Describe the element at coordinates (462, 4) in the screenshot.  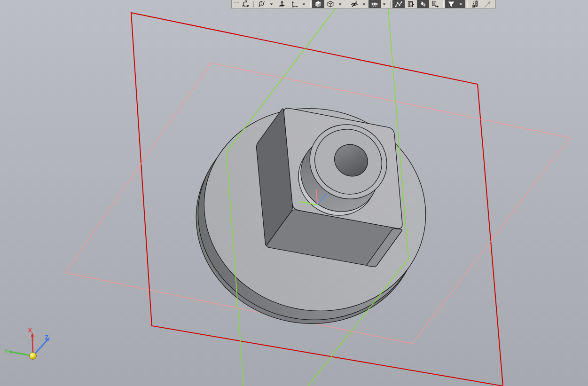
I see `filter-dropdown` at that location.